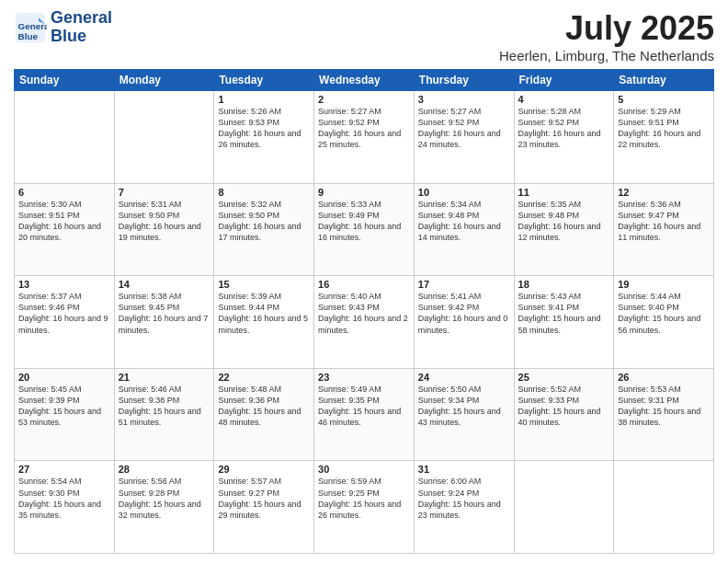 This screenshot has width=728, height=563. I want to click on logo-icon: General Blue, so click(30, 28).